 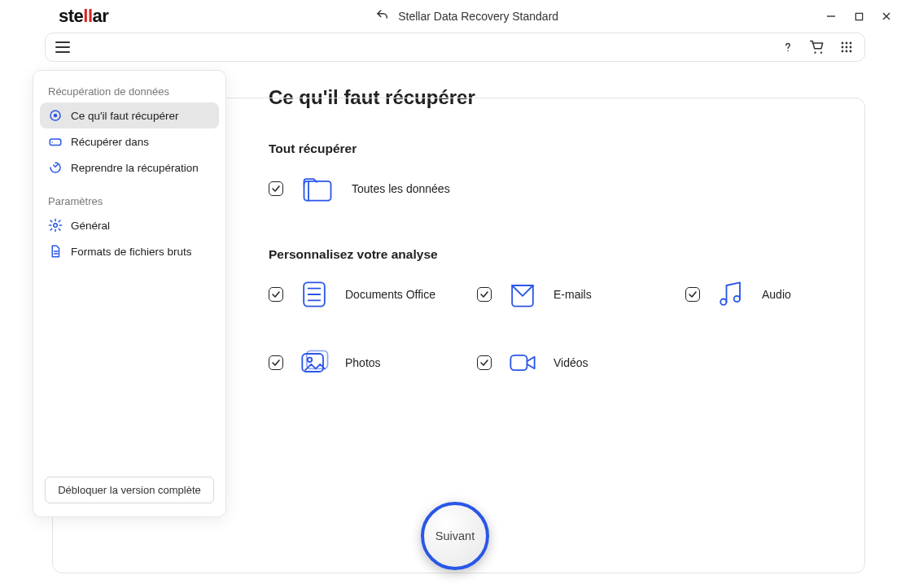 I want to click on title-center: Stellar Data Recovery Standard, so click(x=467, y=16).